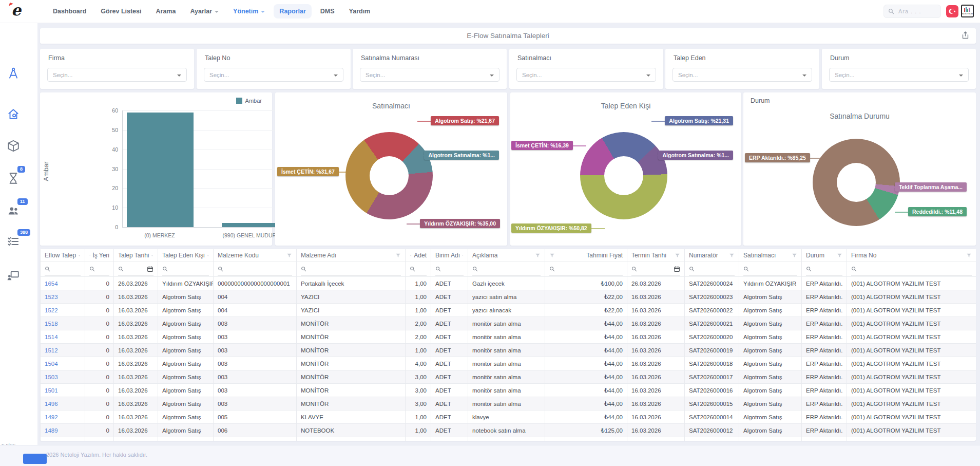  What do you see at coordinates (51, 364) in the screenshot?
I see `request-link: 1504` at bounding box center [51, 364].